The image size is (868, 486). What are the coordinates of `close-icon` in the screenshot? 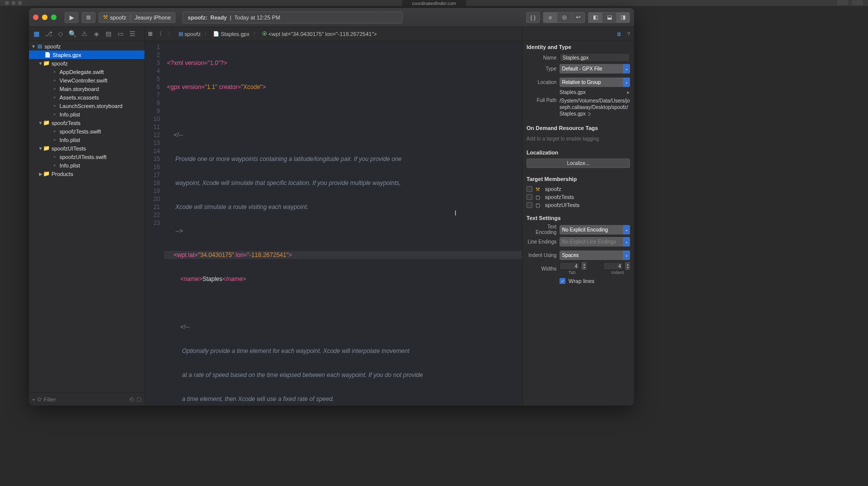 It's located at (36, 17).